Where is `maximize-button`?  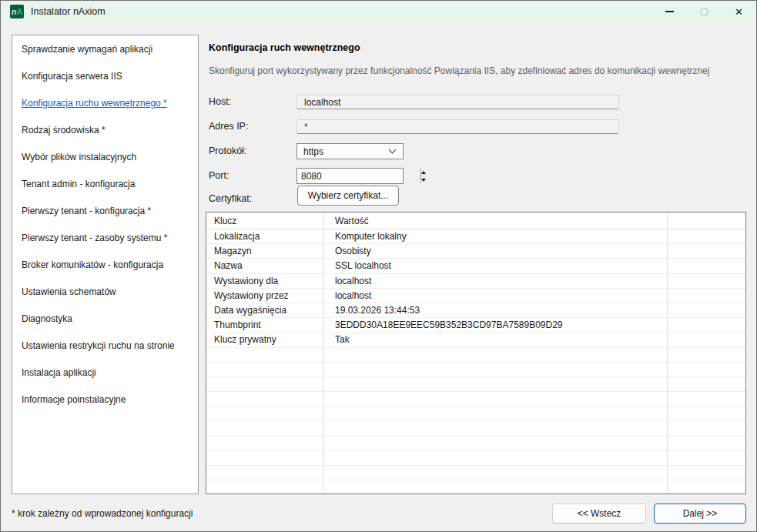 maximize-button is located at coordinates (704, 12).